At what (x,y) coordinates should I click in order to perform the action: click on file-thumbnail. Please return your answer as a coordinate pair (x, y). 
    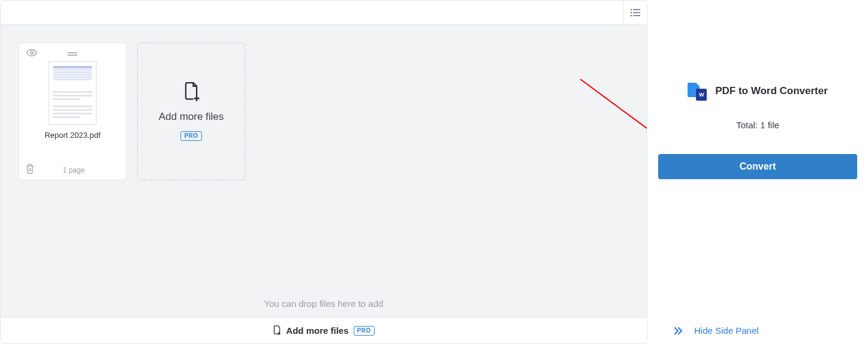
    Looking at the image, I should click on (73, 93).